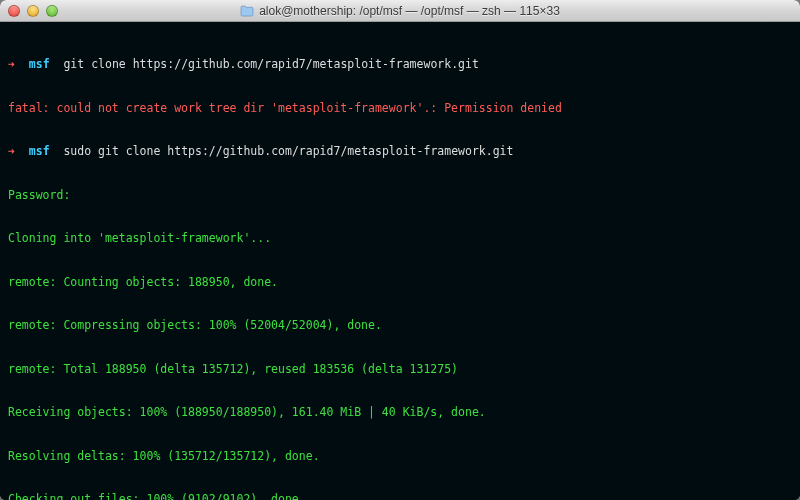 This screenshot has width=800, height=500. What do you see at coordinates (400, 64) in the screenshot?
I see `prompt-line: ➜ msf git clone https://github.com/rapid…` at bounding box center [400, 64].